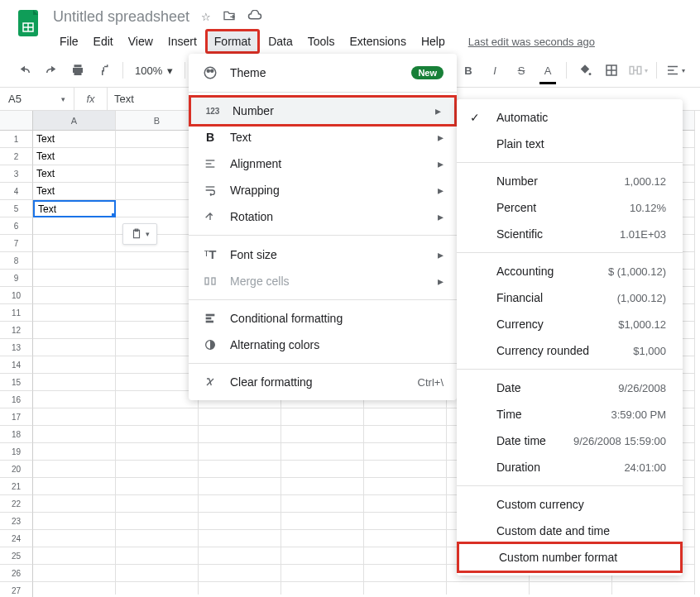 Image resolution: width=700 pixels, height=597 pixels. I want to click on cloud-icon, so click(255, 17).